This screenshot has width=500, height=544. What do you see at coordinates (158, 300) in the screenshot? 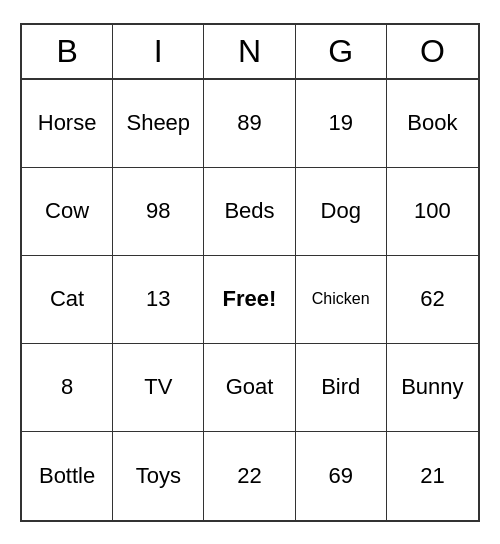
I see `cell-r2-c1: 13` at bounding box center [158, 300].